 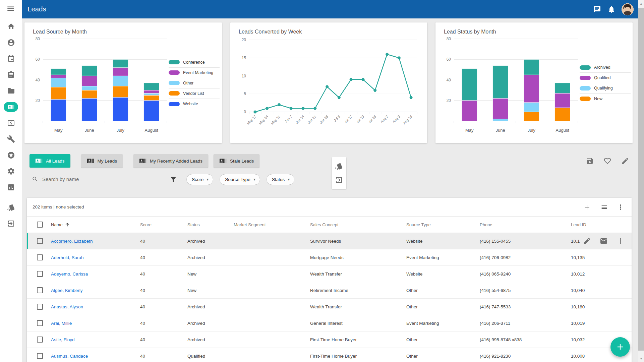 What do you see at coordinates (605, 83) in the screenshot?
I see `lead-status-legend: ArchivedQualifiedQualifyingNew` at bounding box center [605, 83].